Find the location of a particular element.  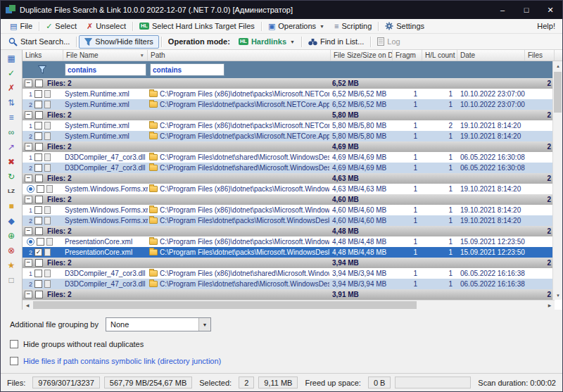

scroll-down-arrow: ▼ is located at coordinates (558, 296).